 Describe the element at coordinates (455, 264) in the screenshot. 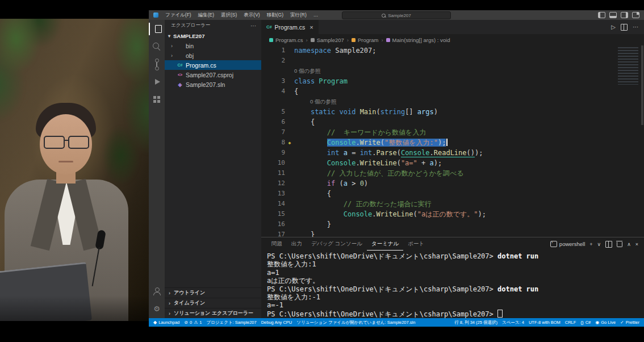

I see `terminal-line: 整数値を入力:1` at that location.